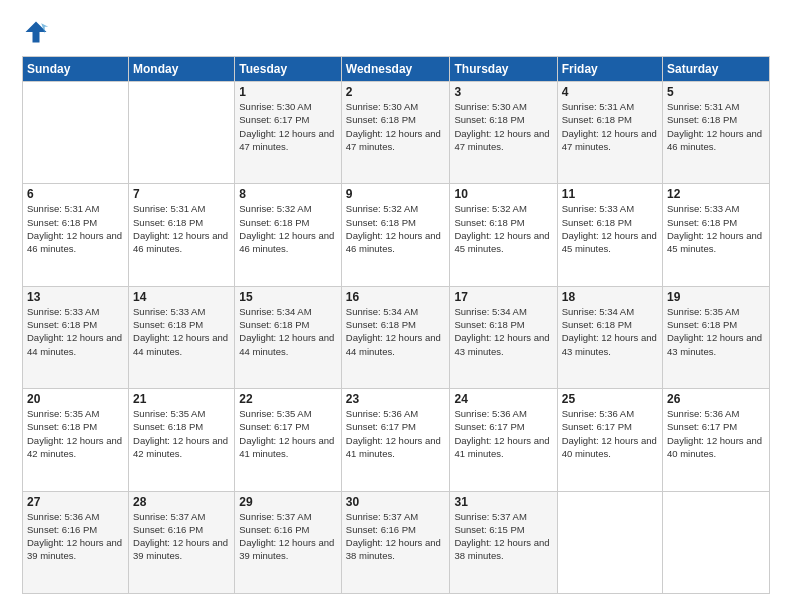 This screenshot has height=612, width=792. Describe the element at coordinates (504, 133) in the screenshot. I see `day-cell: 3Sunrise: 5:30 AM Sunset: 6:18 PM Daylig…` at that location.